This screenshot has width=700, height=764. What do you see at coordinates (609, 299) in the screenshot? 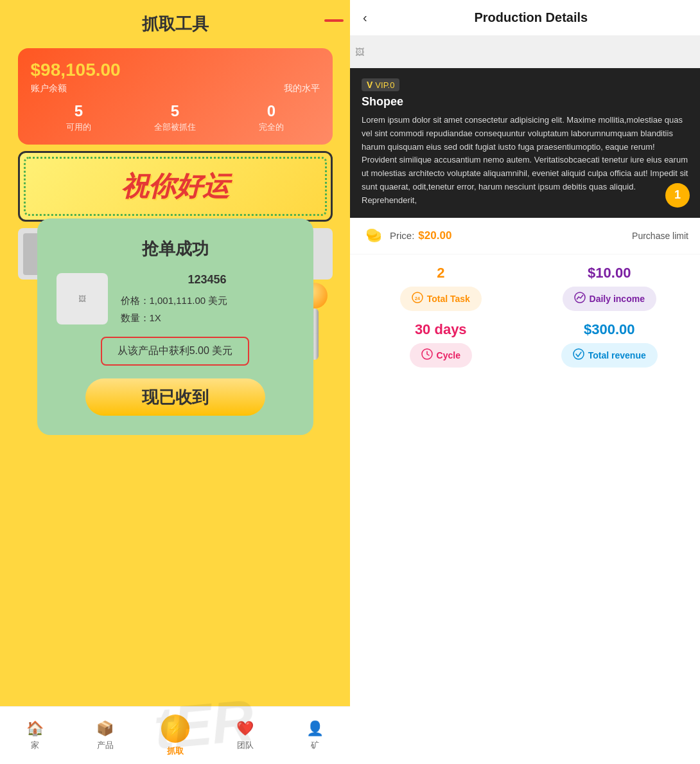
I see `daily-income-chip: Daily income` at bounding box center [609, 299].